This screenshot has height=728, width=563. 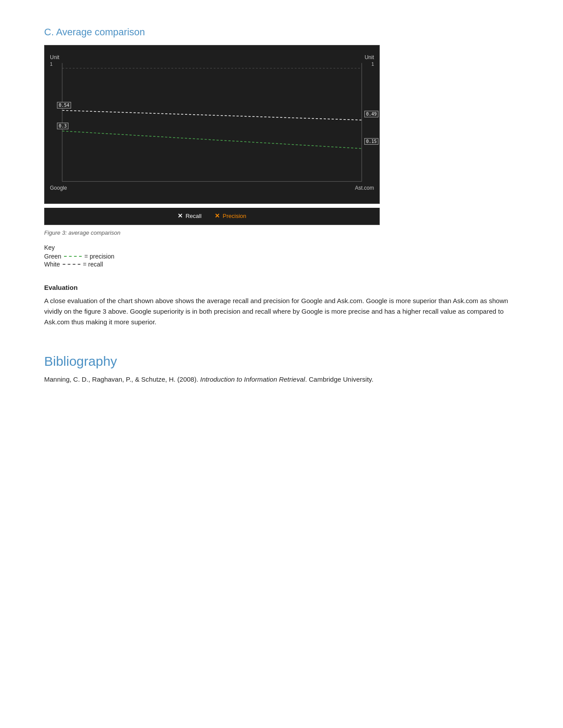 I want to click on key-white-line: White = recall, so click(x=282, y=264).